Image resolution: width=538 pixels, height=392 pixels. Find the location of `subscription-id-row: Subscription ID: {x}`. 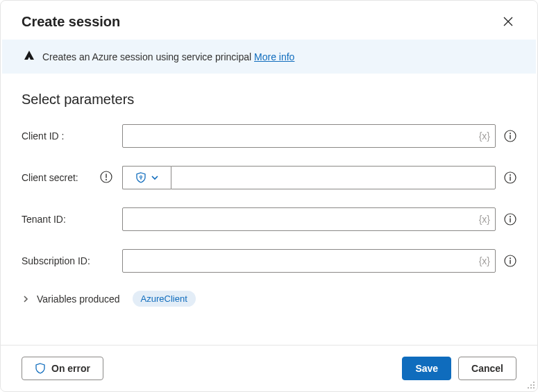

subscription-id-row: Subscription ID: {x} is located at coordinates (269, 261).